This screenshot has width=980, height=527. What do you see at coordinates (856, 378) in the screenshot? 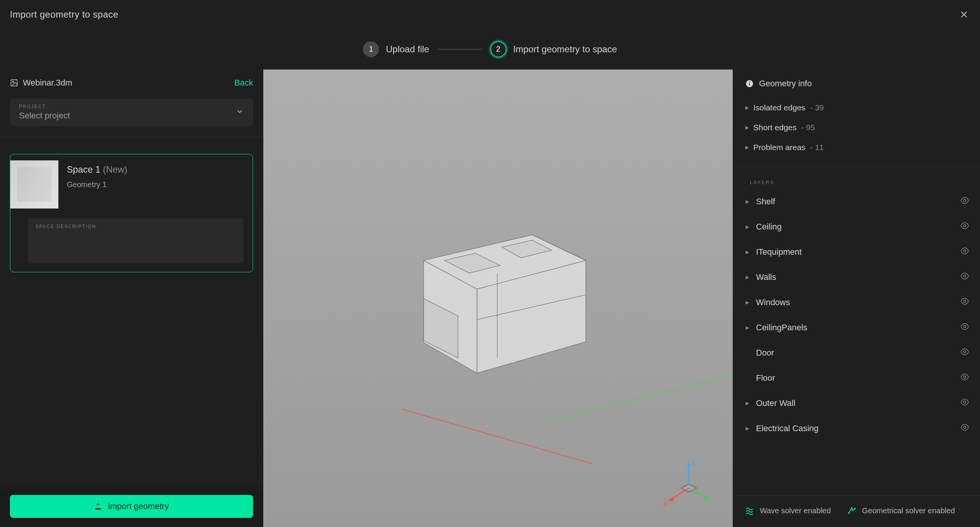
I see `layer-row: ▶Floor` at bounding box center [856, 378].